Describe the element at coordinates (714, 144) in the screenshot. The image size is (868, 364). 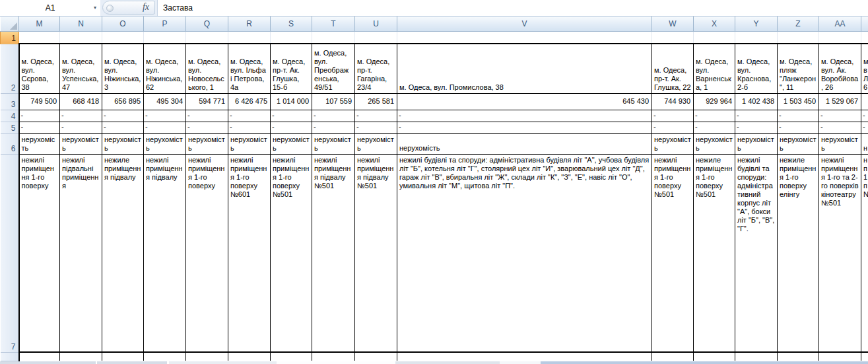
I see `cell-X6: нерухомість` at that location.